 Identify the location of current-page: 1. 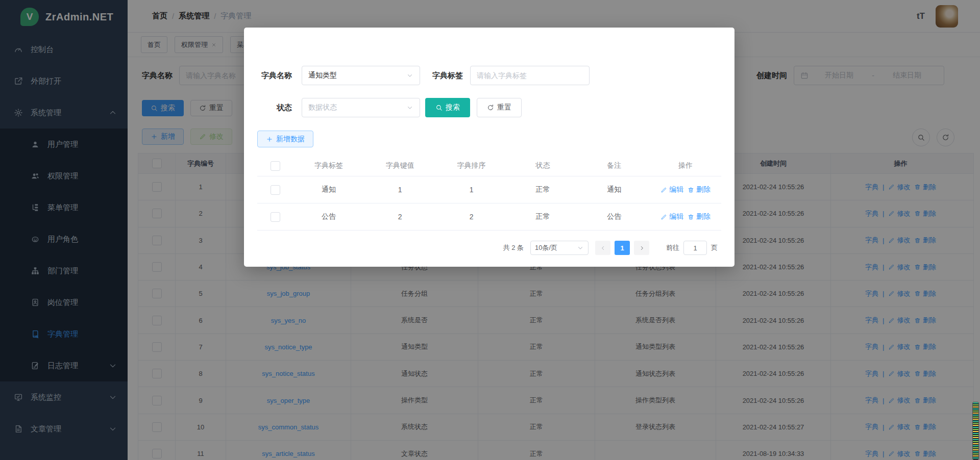
(622, 248).